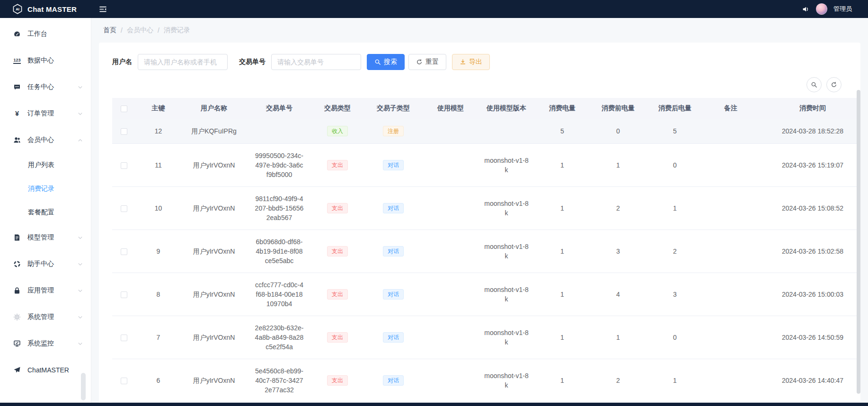  Describe the element at coordinates (252, 62) in the screenshot. I see `order-number-label: 交易单号` at that location.